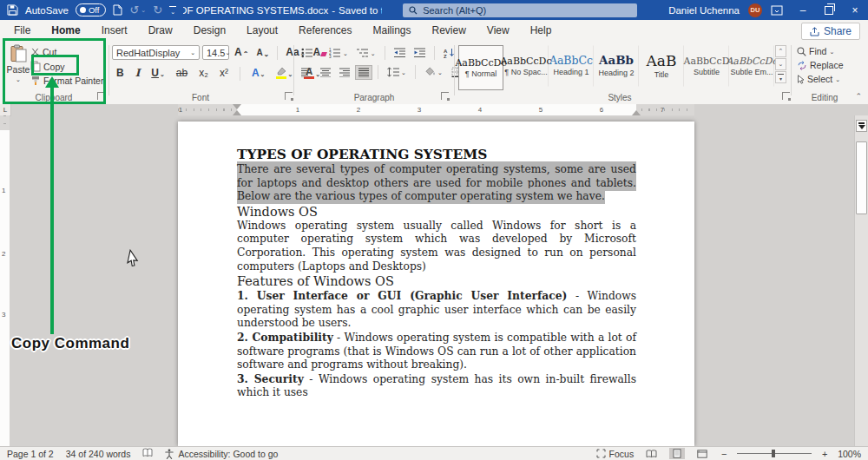 The image size is (868, 460). I want to click on decrease-indent-button, so click(399, 53).